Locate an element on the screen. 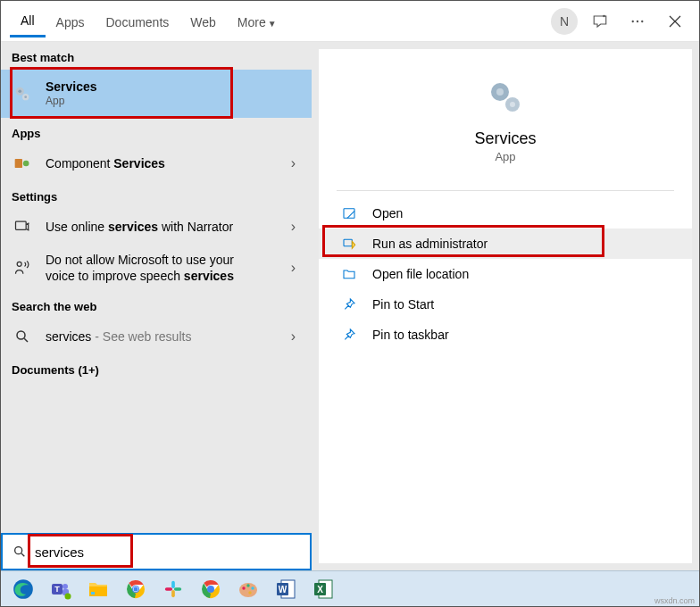 The width and height of the screenshot is (700, 607). action-open: Open is located at coordinates (505, 213).